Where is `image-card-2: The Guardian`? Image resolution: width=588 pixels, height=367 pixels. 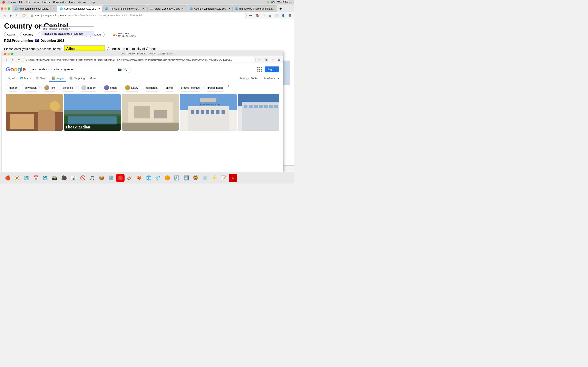
image-card-2: The Guardian is located at coordinates (92, 112).